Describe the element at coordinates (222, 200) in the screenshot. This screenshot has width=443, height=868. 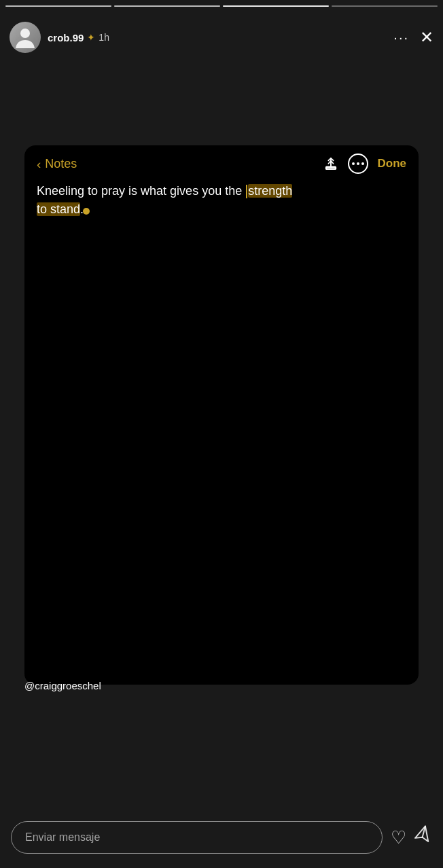
I see `notes-text-body: Kneeling to pray is what gives you the s…` at that location.